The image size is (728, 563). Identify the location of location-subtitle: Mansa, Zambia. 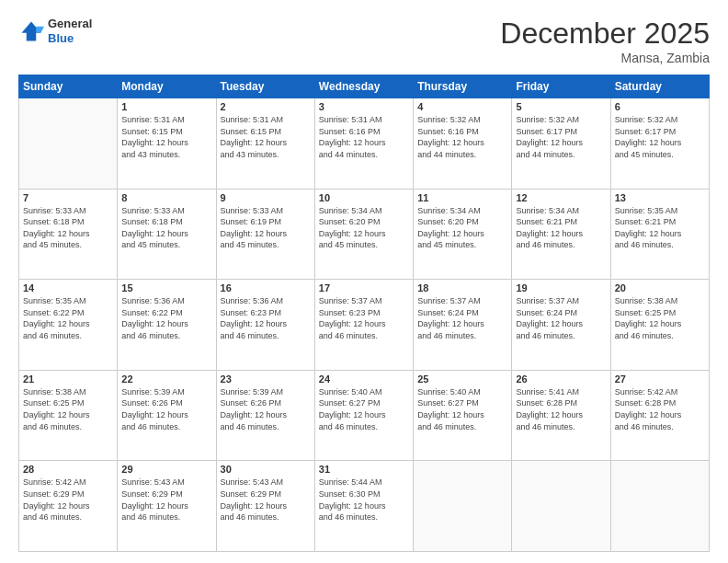
(605, 58).